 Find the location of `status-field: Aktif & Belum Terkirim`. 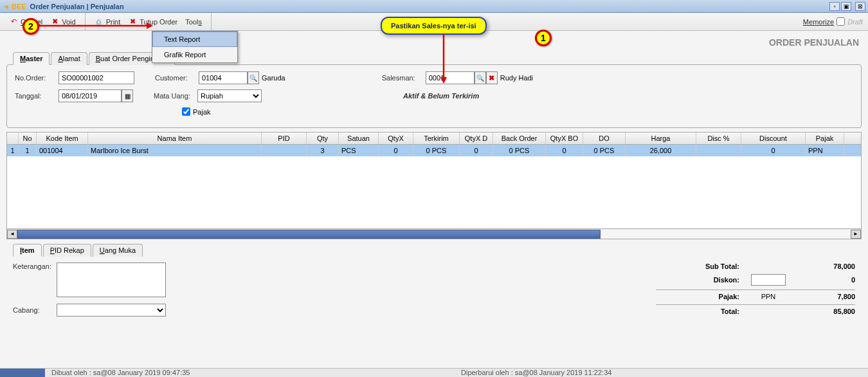

status-field: Aktif & Belum Terkirim is located at coordinates (441, 96).